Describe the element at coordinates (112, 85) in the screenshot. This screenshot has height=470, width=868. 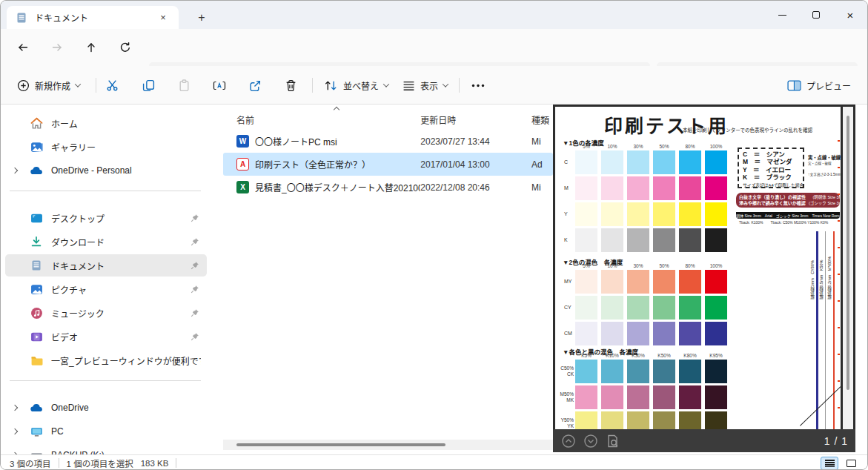
I see `cut-button` at that location.